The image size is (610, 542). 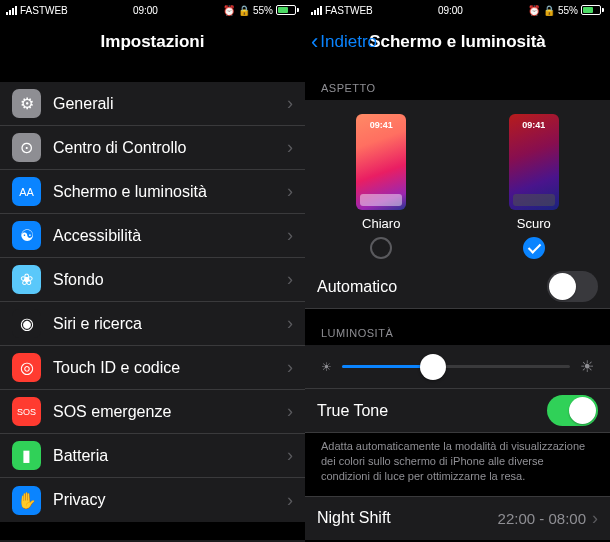 I want to click on row-label: Sfondo, so click(x=170, y=280).